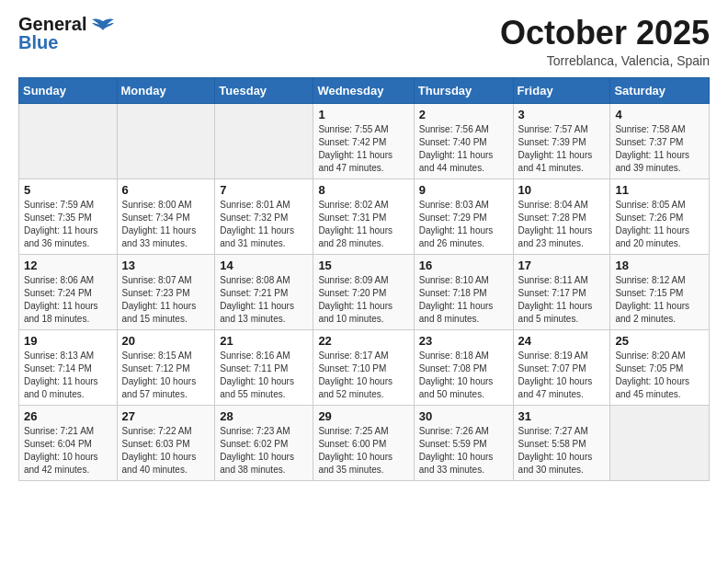 This screenshot has height=563, width=728. I want to click on day-cell: 15Sunrise: 8:09 AM Sunset: 7:20 PM Dayli…, so click(364, 292).